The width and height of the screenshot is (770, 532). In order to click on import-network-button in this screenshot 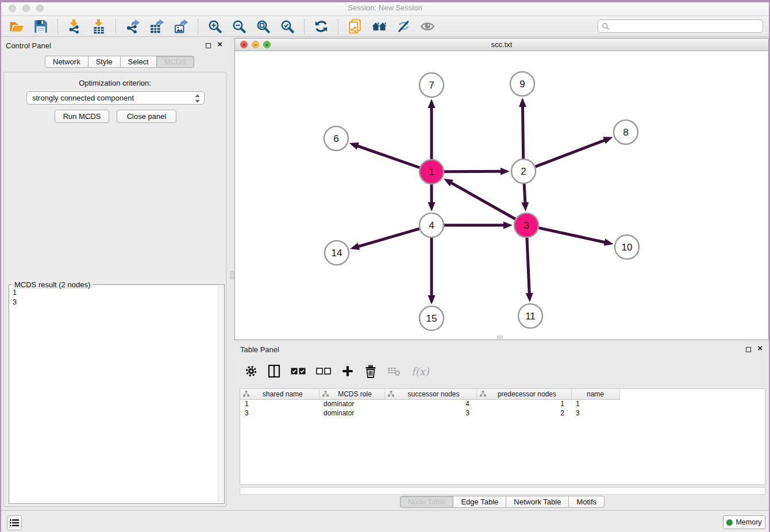, I will do `click(75, 26)`.